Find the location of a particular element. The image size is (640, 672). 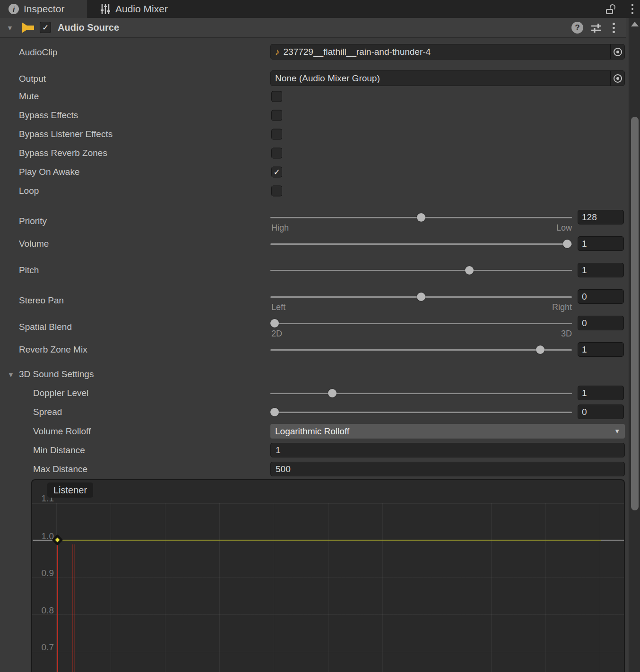

bypass-effects-checkbox is located at coordinates (277, 115).